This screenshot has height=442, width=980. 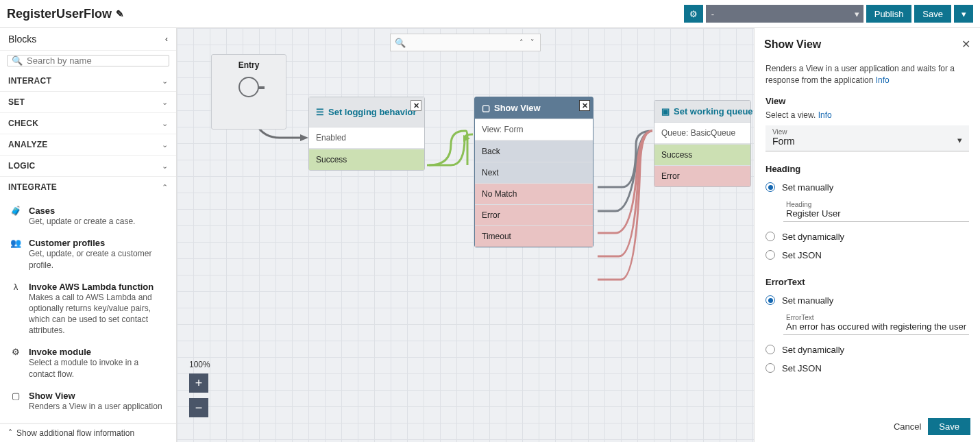 What do you see at coordinates (490, 14) in the screenshot?
I see `header: RegisterUserFlow ✎ ⚙ - ▾ Publish Save ▾` at bounding box center [490, 14].